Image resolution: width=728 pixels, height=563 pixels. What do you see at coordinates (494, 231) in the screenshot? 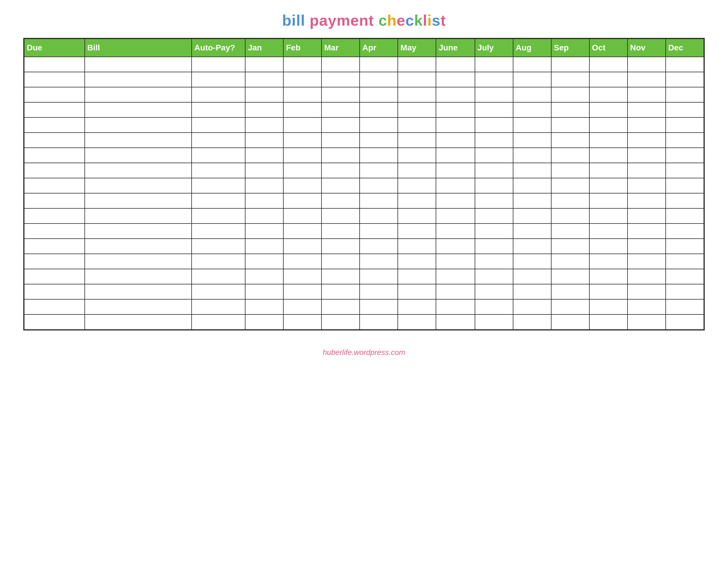
I see `cell-row11-col9` at bounding box center [494, 231].